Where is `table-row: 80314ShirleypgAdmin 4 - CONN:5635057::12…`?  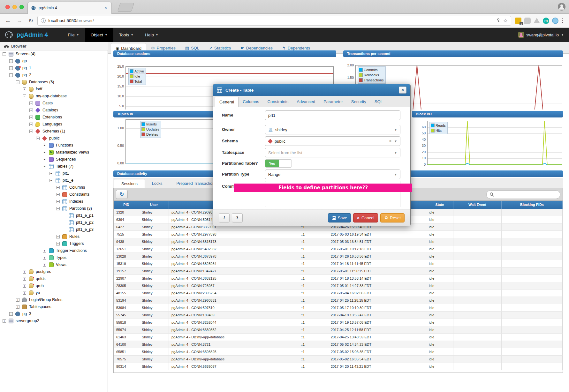 table-row: 80314ShirleypgAdmin 4 - CONN:5635057::12… is located at coordinates (338, 366).